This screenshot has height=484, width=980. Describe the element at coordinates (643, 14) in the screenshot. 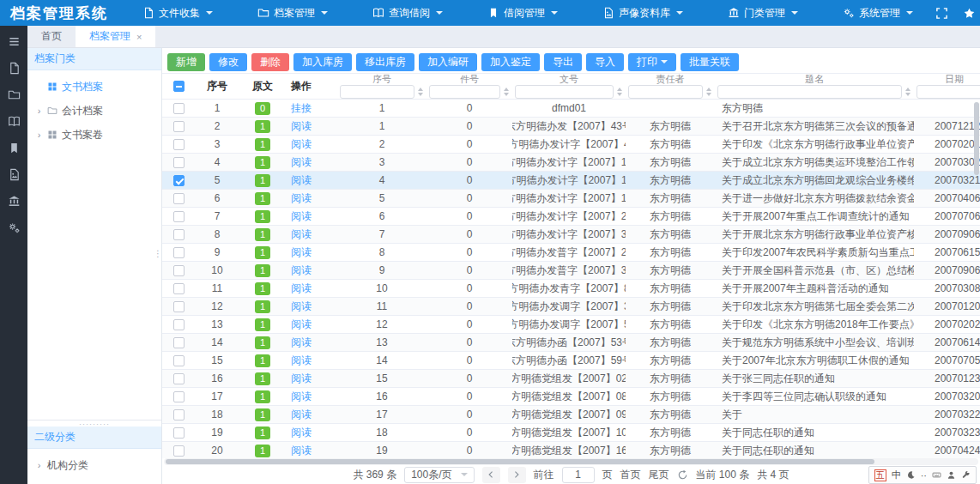

I see `nav-menu-声像资料库: 声像资料库` at that location.